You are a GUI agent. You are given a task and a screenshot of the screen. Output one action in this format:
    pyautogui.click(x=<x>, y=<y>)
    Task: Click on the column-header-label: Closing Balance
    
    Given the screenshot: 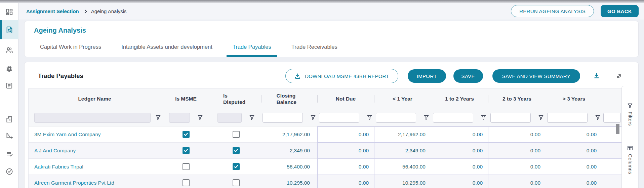 What is the action you would take?
    pyautogui.click(x=289, y=99)
    